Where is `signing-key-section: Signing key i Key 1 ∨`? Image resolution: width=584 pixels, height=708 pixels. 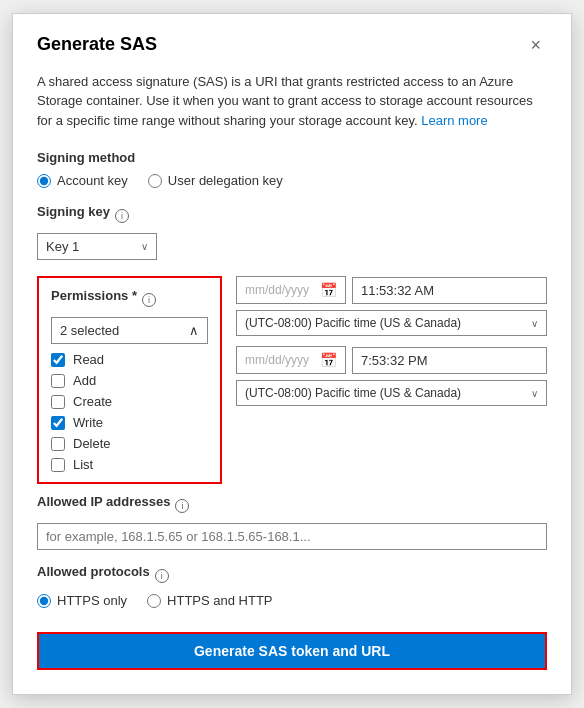
signing-key-section: Signing key i Key 1 ∨ is located at coordinates (292, 232).